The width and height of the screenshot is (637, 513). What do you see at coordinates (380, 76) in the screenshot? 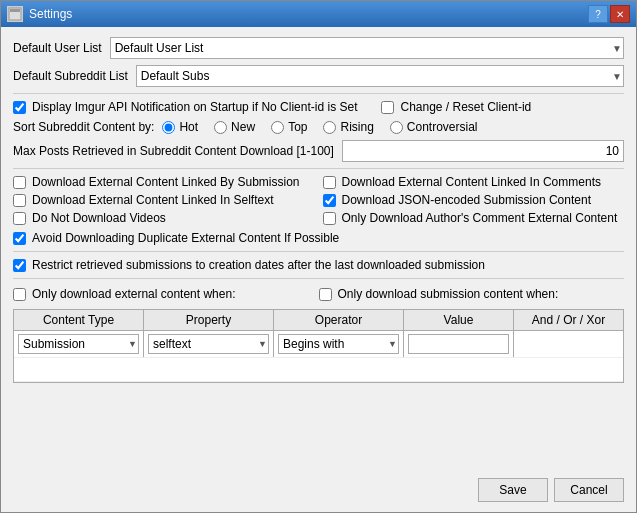
I see `default-subreddit-list-dropdown: Default Subs` at bounding box center [380, 76].